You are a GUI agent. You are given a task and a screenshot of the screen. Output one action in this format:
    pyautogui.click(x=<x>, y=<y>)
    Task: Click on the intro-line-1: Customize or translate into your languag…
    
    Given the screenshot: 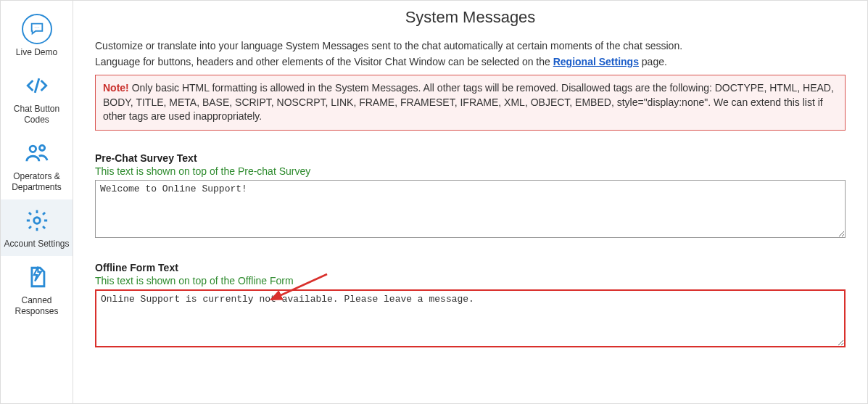 What is the action you would take?
    pyautogui.click(x=470, y=46)
    